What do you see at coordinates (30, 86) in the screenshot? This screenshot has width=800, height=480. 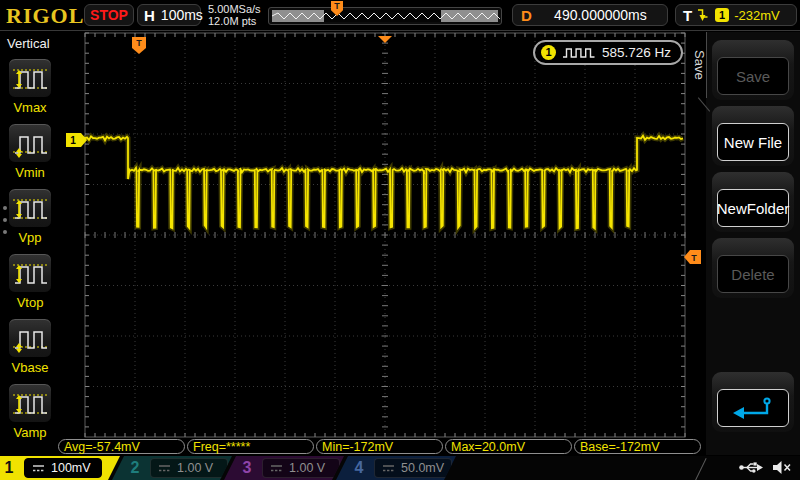 I see `left-menu-item-vmax: Vmax` at bounding box center [30, 86].